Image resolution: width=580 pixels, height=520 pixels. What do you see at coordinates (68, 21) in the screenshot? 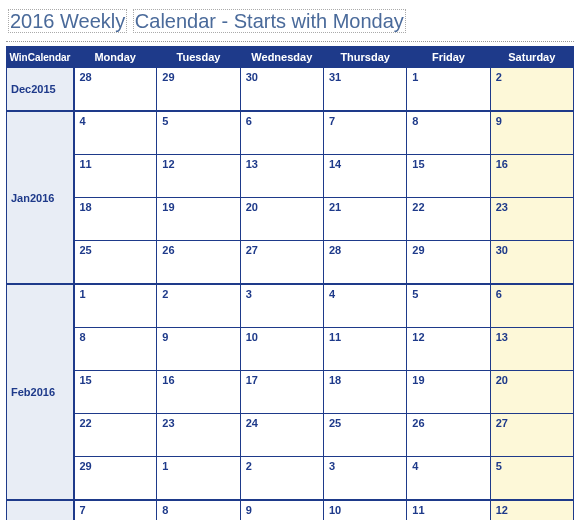
I see `title-part-1: 2016 Weekly` at bounding box center [68, 21].